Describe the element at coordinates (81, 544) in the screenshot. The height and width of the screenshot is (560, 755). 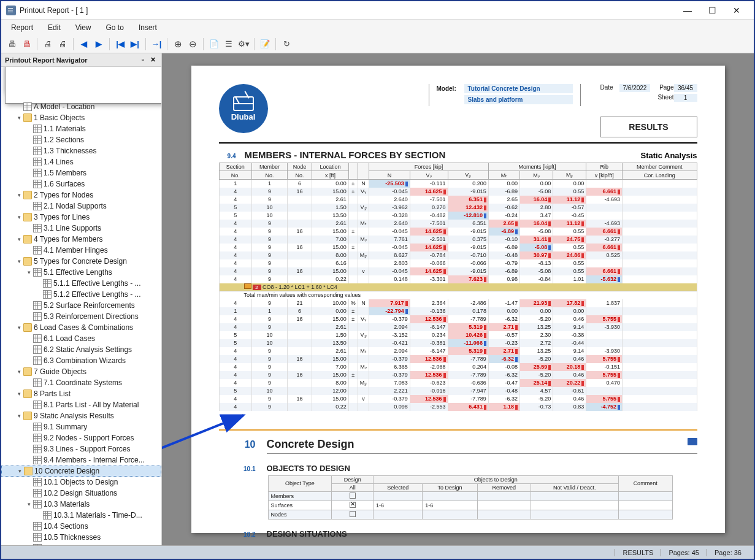
I see `tree-item: ▾10.6 Strength Configurations` at that location.